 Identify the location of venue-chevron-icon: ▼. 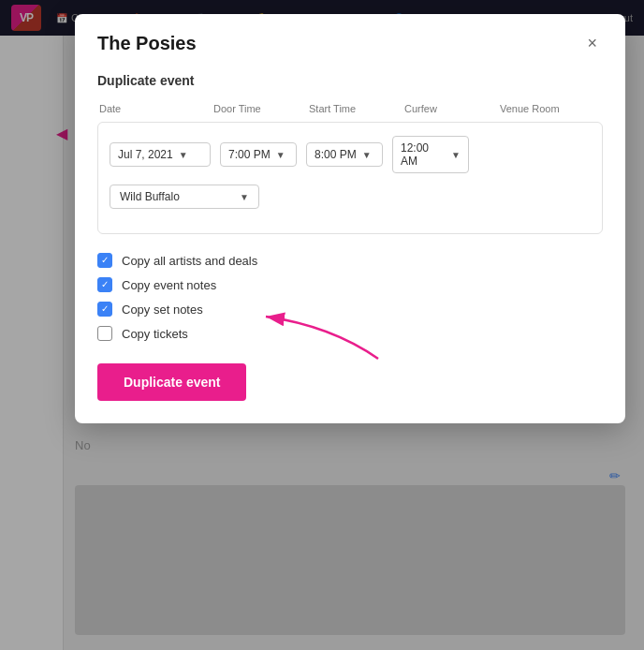
(244, 197).